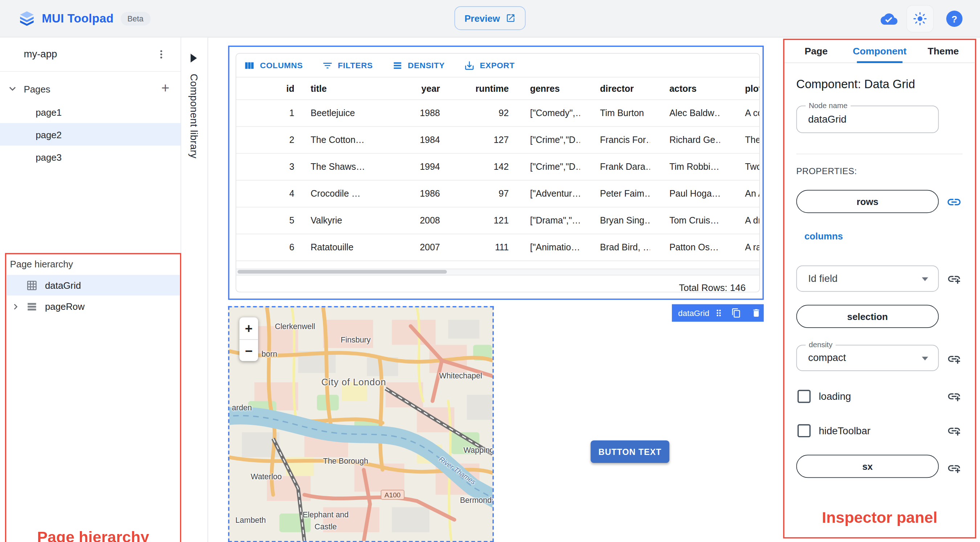 The width and height of the screenshot is (980, 542). Describe the element at coordinates (361, 424) in the screenshot. I see `map-component: ClerkenwellFinsburybornWhitechapelCity o…` at that location.